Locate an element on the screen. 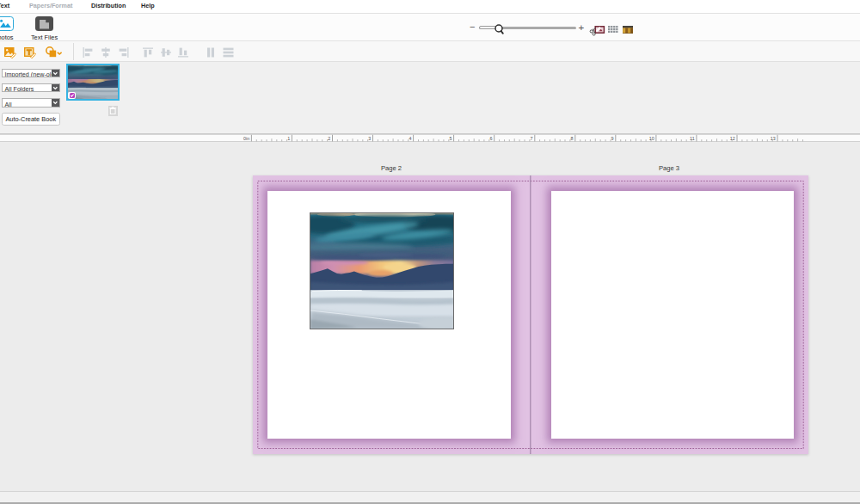 The width and height of the screenshot is (860, 504). svg-text: 2 is located at coordinates (329, 138).